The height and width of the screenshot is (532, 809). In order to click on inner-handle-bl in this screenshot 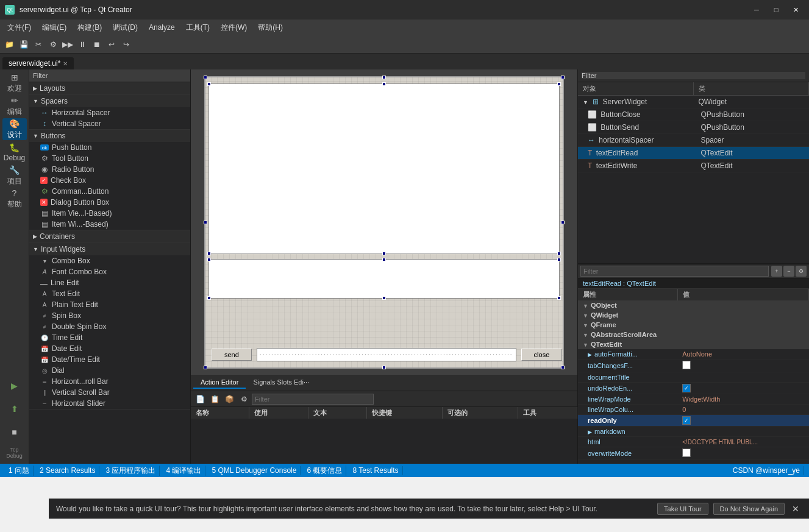, I will do `click(209, 254)`.